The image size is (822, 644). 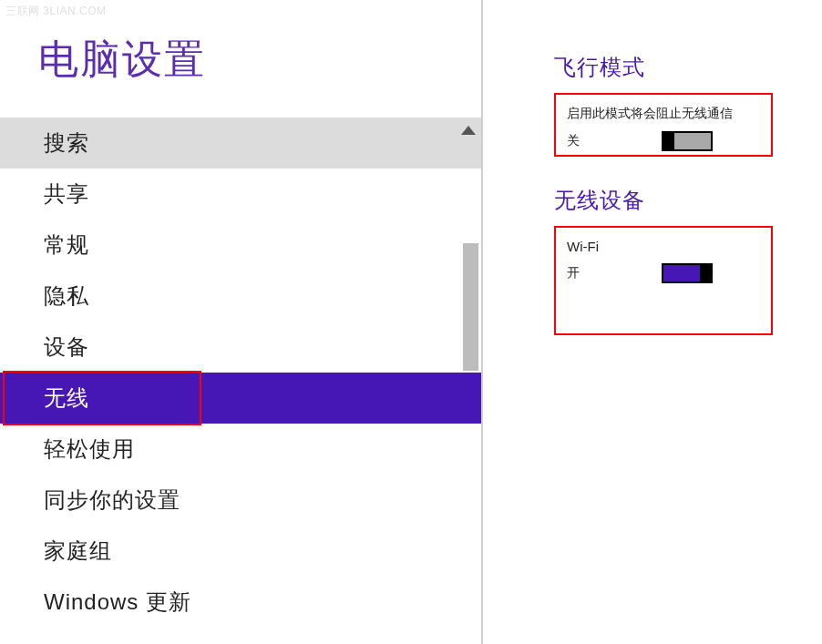 I want to click on wireless-devices-title: 无线设备, so click(x=679, y=200).